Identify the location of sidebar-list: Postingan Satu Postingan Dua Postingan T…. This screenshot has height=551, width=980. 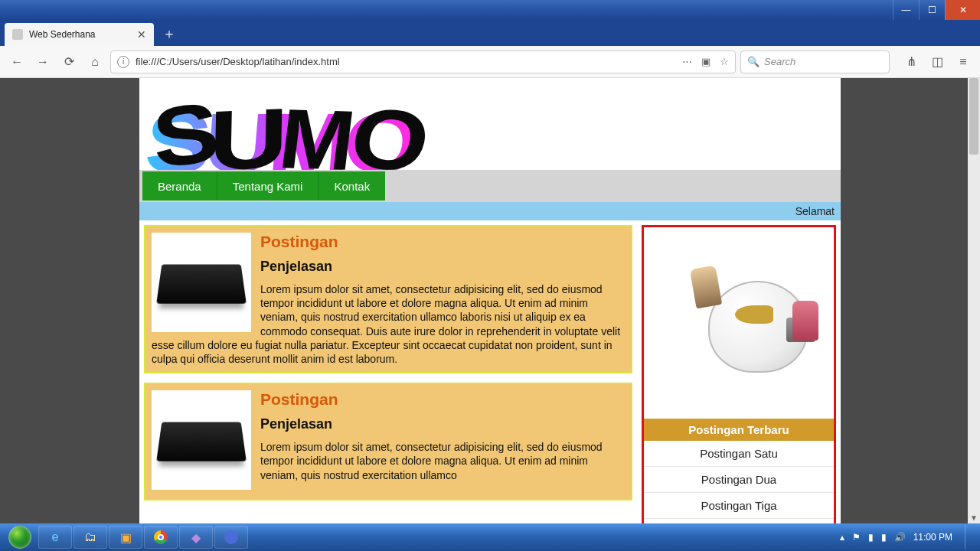
(739, 482).